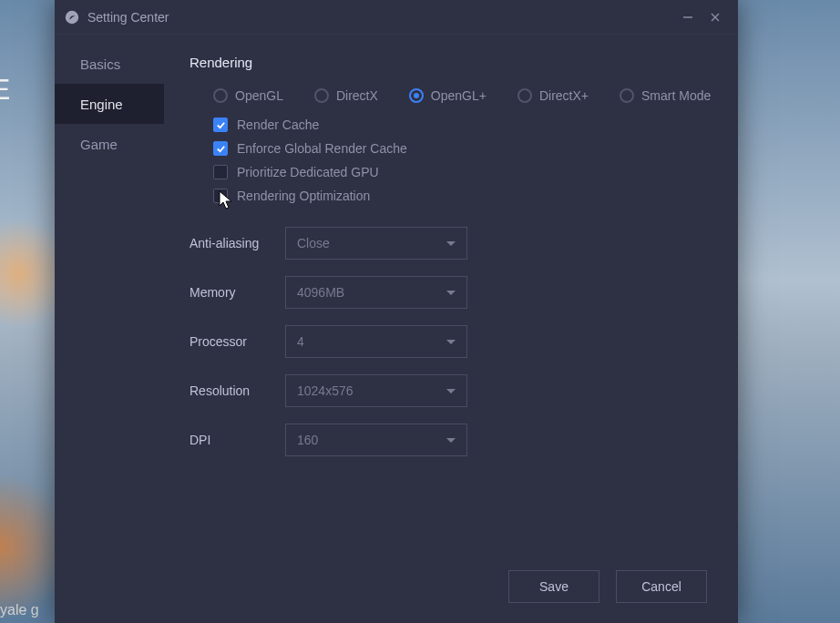  What do you see at coordinates (98, 144) in the screenshot?
I see `sidebar-item-label: Game` at bounding box center [98, 144].